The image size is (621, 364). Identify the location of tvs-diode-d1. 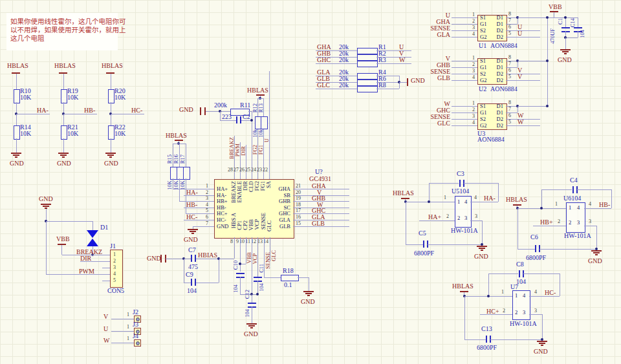
(93, 238).